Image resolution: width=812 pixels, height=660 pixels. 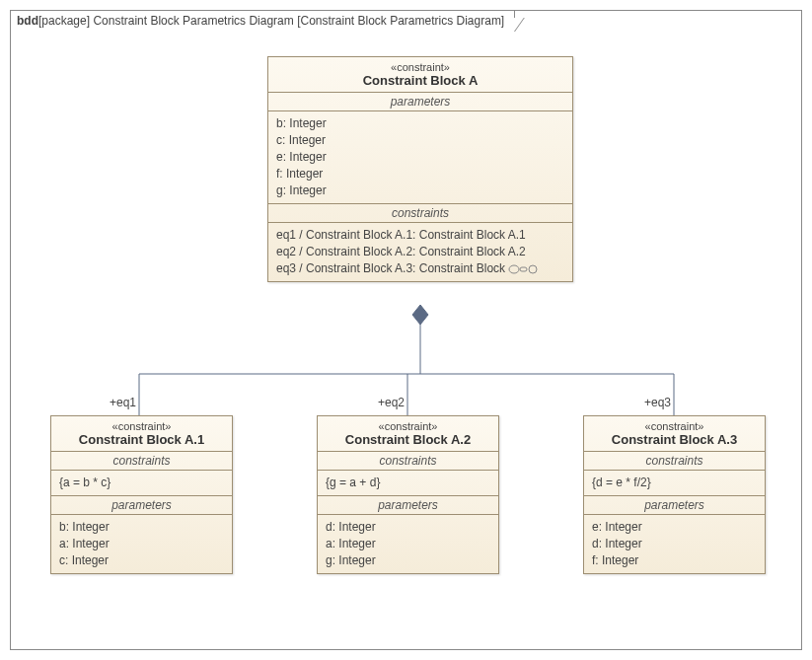 What do you see at coordinates (142, 440) in the screenshot?
I see `block-name: Constraint Block A.1` at bounding box center [142, 440].